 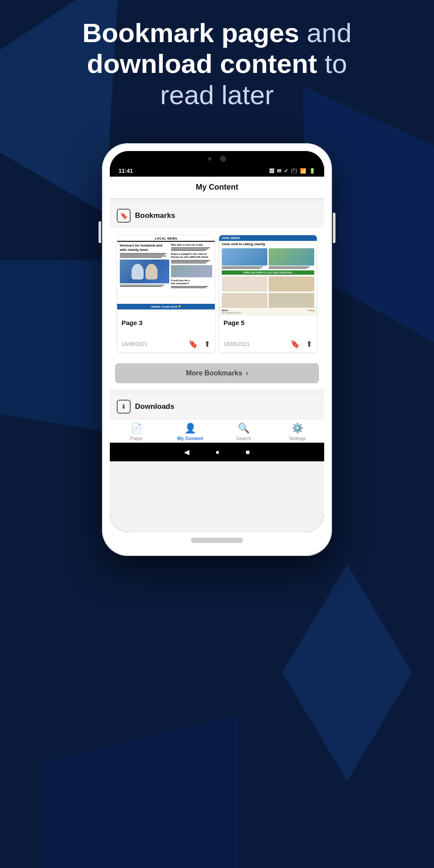 What do you see at coordinates (223, 159) in the screenshot?
I see `front-camera` at bounding box center [223, 159].